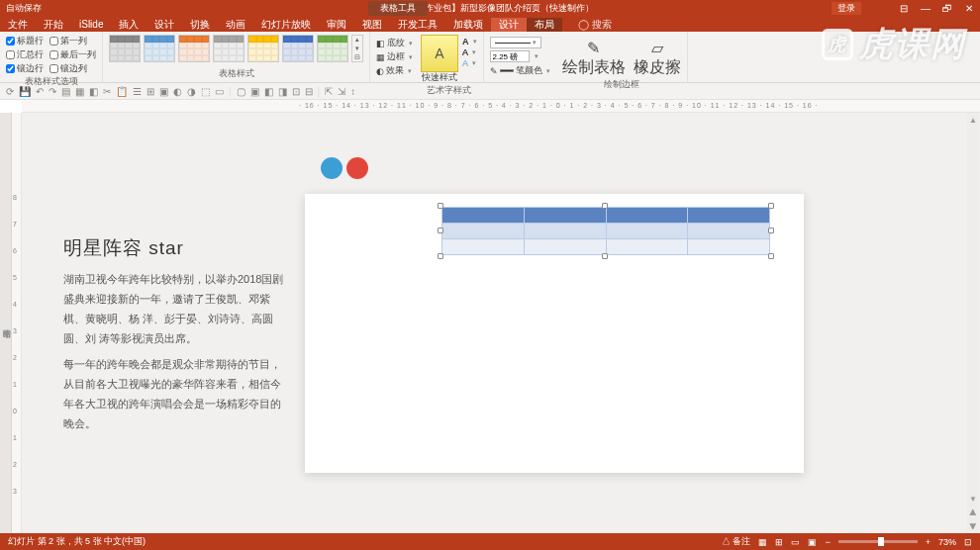 This screenshot has width=980, height=550. Describe the element at coordinates (129, 25) in the screenshot. I see `tab-insert: 插入` at that location.